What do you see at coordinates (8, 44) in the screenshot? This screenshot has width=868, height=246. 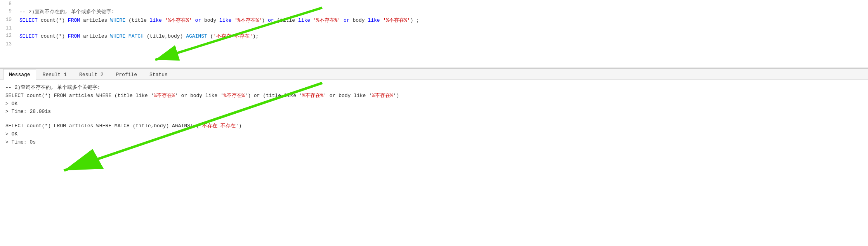 I see `line-number-13: 13` at bounding box center [8, 44].